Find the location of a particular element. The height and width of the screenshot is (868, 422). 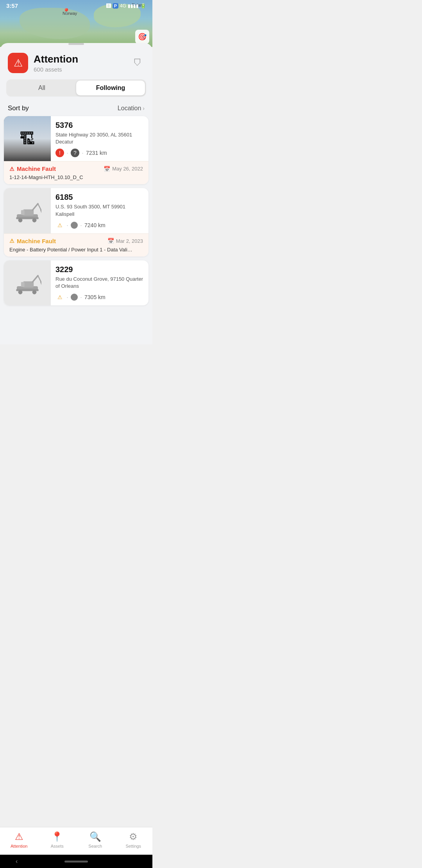

gps-icon: 🎯 is located at coordinates (142, 37).